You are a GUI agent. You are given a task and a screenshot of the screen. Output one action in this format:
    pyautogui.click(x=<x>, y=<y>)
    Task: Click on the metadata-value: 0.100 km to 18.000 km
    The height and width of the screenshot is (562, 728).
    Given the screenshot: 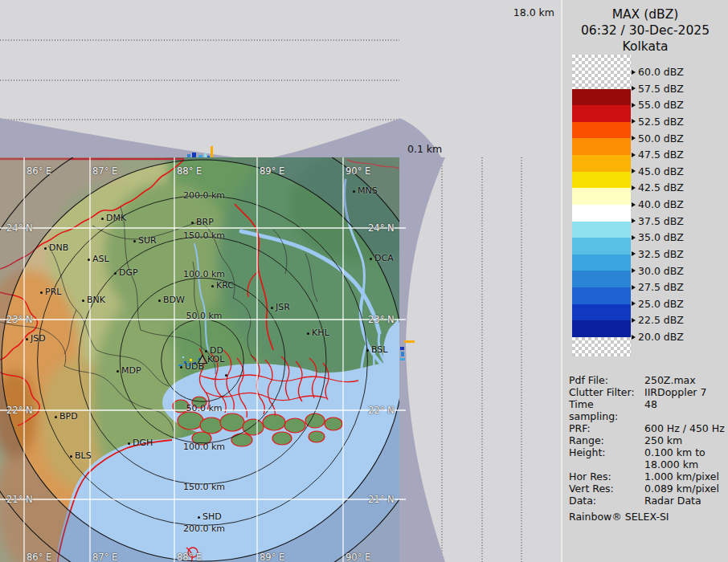 What is the action you would take?
    pyautogui.click(x=685, y=458)
    